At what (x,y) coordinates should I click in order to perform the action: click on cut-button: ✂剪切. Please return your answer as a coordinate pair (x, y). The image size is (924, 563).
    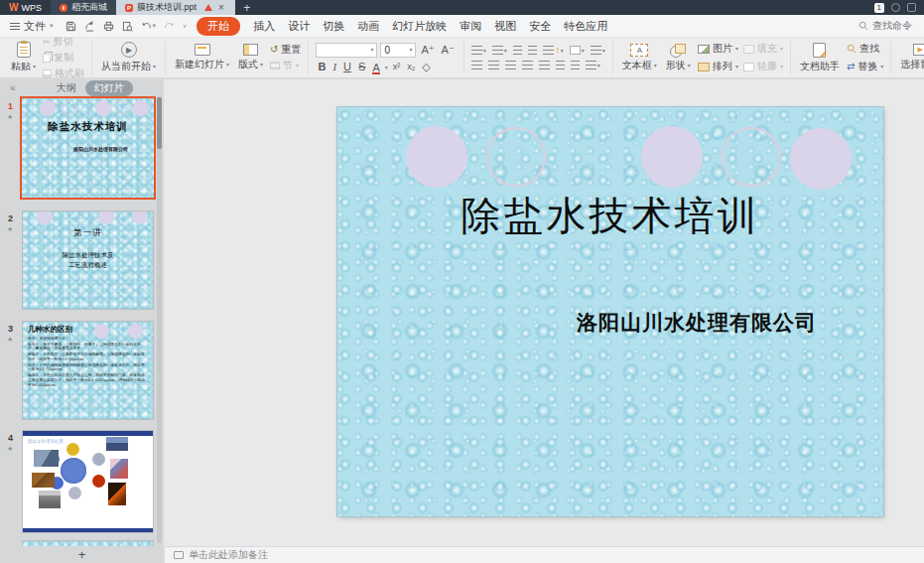
    Looking at the image, I should click on (64, 42).